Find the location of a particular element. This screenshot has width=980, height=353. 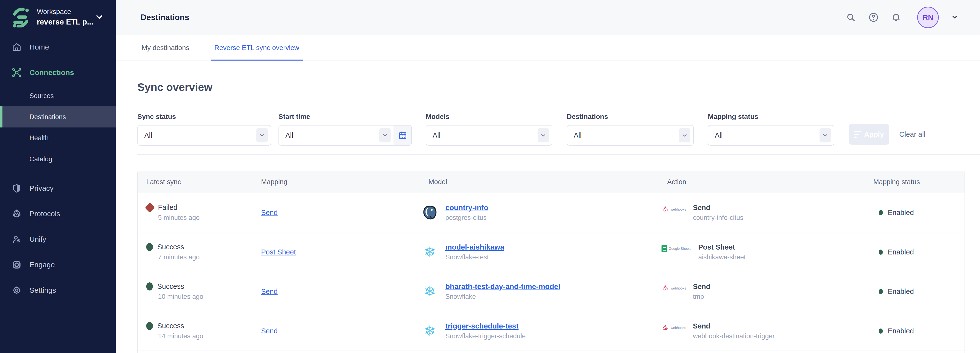

column-header-mapping-status: Mapping status is located at coordinates (919, 182).